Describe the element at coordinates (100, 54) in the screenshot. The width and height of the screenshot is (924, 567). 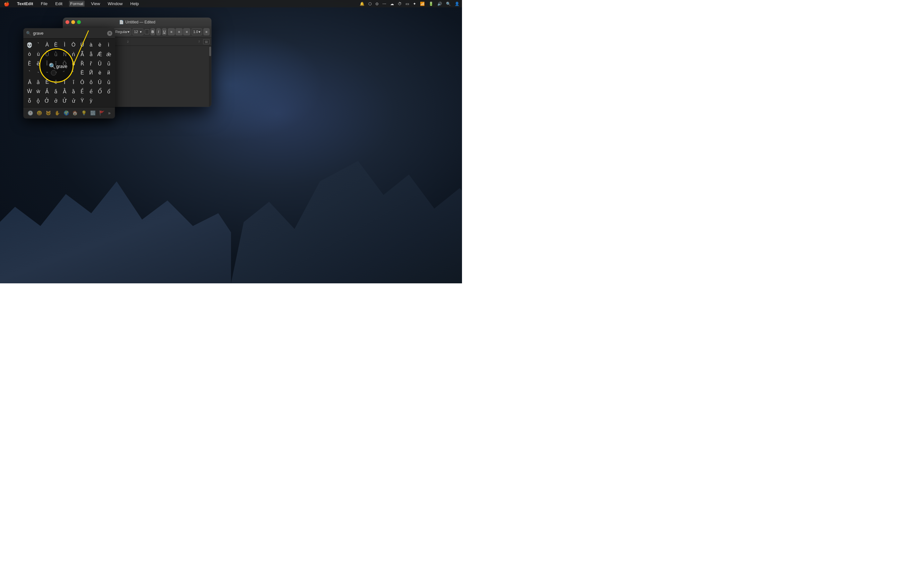
I see `char-cell: Ǣ` at that location.